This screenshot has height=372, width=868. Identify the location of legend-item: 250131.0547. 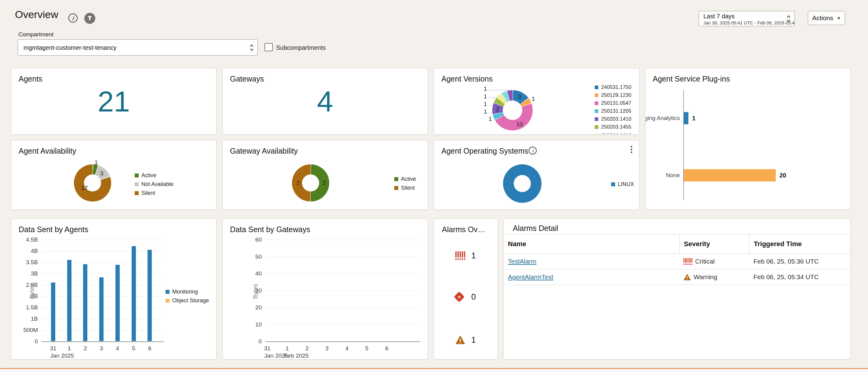
(613, 103).